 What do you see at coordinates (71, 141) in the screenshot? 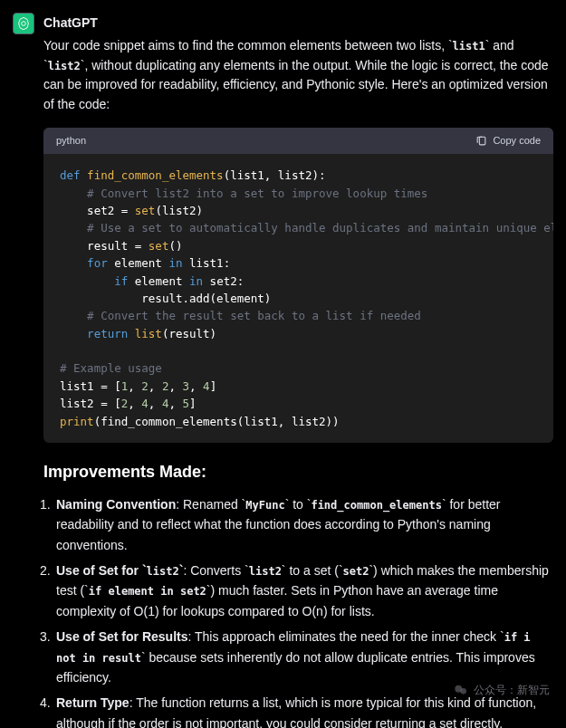
I see `code-language-label: python` at bounding box center [71, 141].